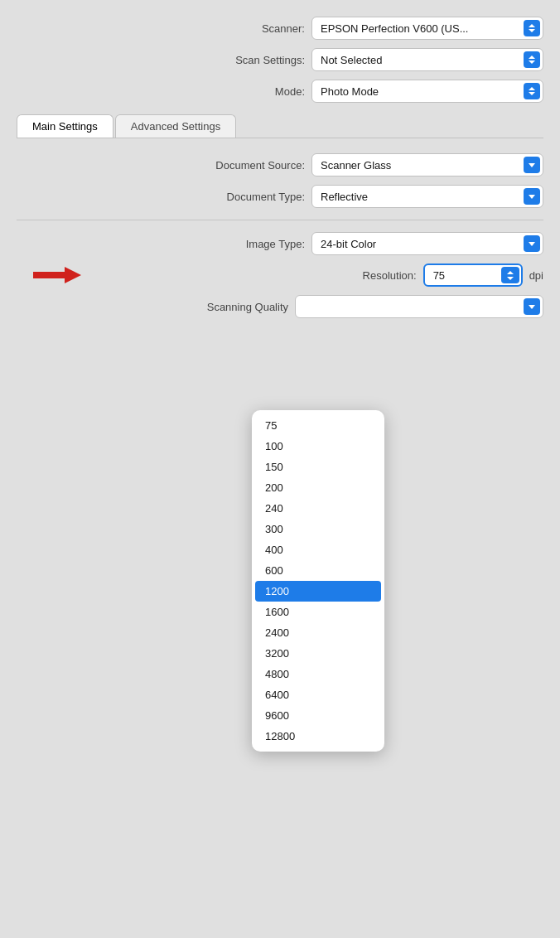 This screenshot has height=938, width=560. Describe the element at coordinates (318, 529) in the screenshot. I see `resolution-option-300: 300` at that location.